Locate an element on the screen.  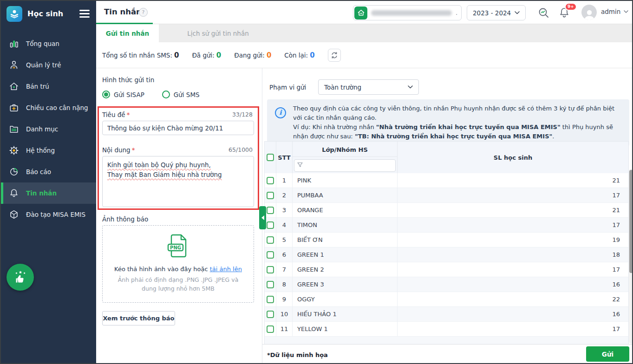
content-textarea: Kính gửi toàn bộ Quý phụ huynh, Thay mặt… is located at coordinates (178, 182).